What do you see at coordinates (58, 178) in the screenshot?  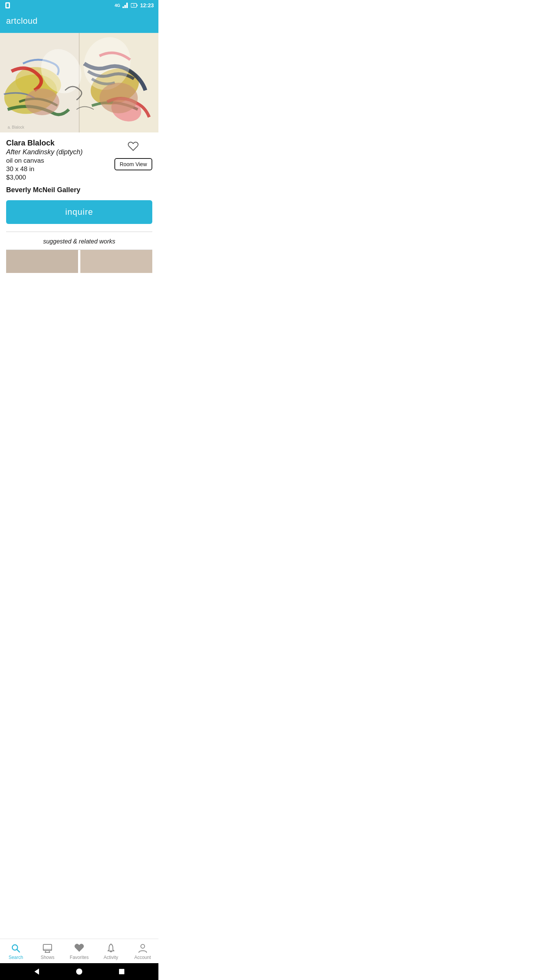 I see `artwork-price: $3,000` at bounding box center [58, 178].